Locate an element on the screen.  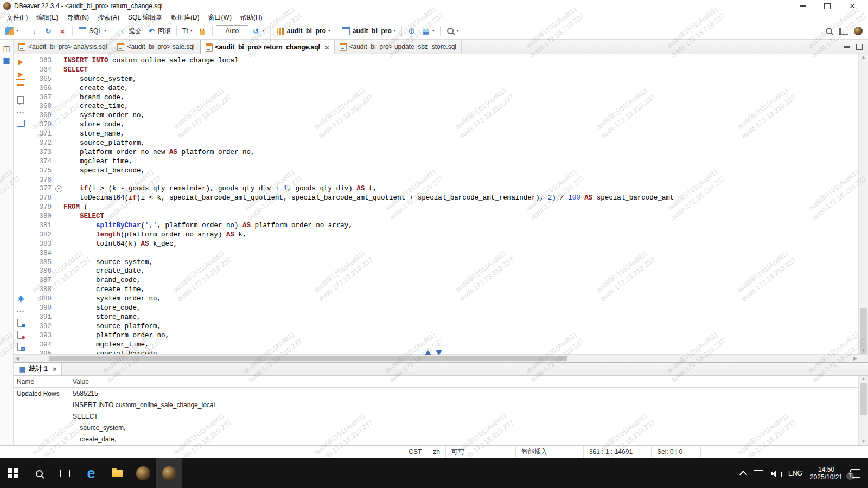
menu-item-file: 文件(F) is located at coordinates (17, 17).